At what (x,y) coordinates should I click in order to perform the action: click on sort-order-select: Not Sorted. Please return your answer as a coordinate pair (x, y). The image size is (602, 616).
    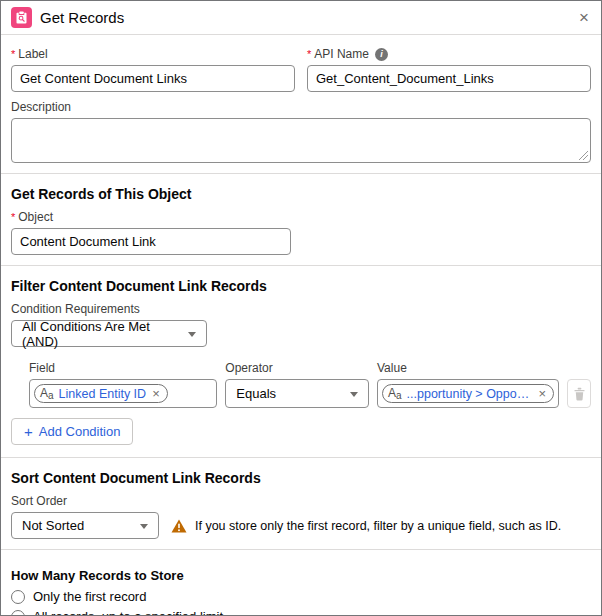
    Looking at the image, I should click on (85, 526).